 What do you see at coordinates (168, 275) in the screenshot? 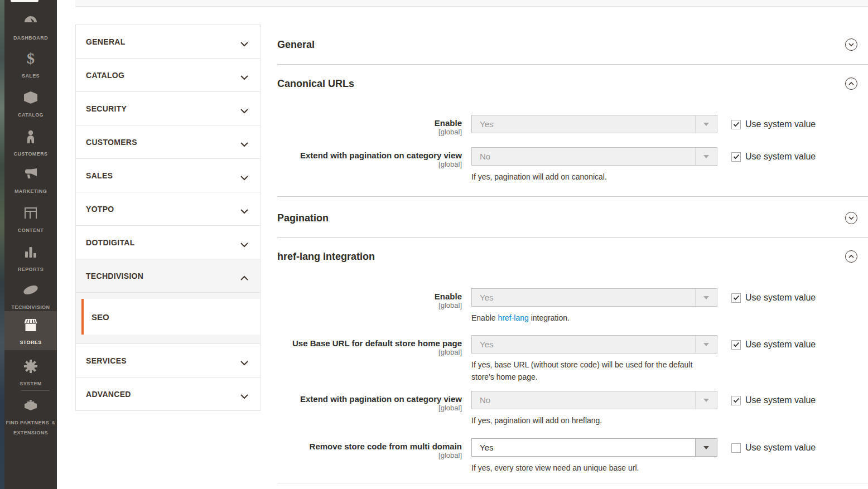
I see `config-nav-techdivision: TECHDIVISION` at bounding box center [168, 275].